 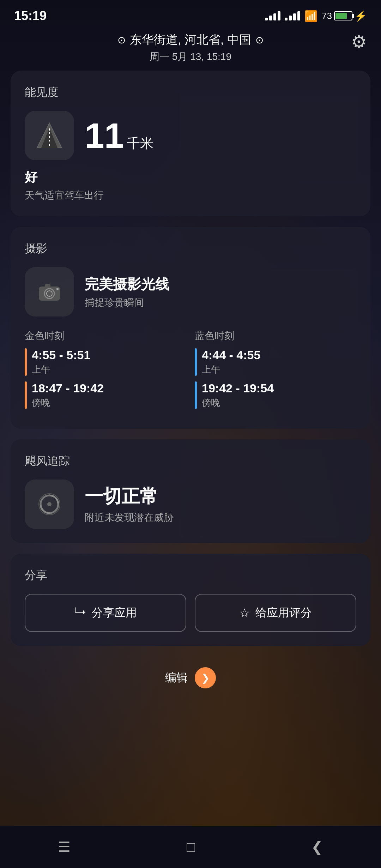 I want to click on share-app-button: ⮡ 分享应用, so click(x=105, y=613).